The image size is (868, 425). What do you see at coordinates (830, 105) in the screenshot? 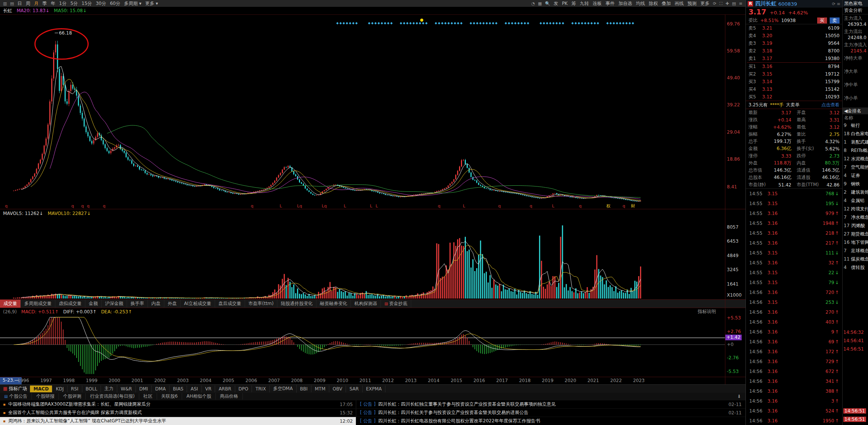
I see `notice-view-link: 点击查看` at bounding box center [830, 105].